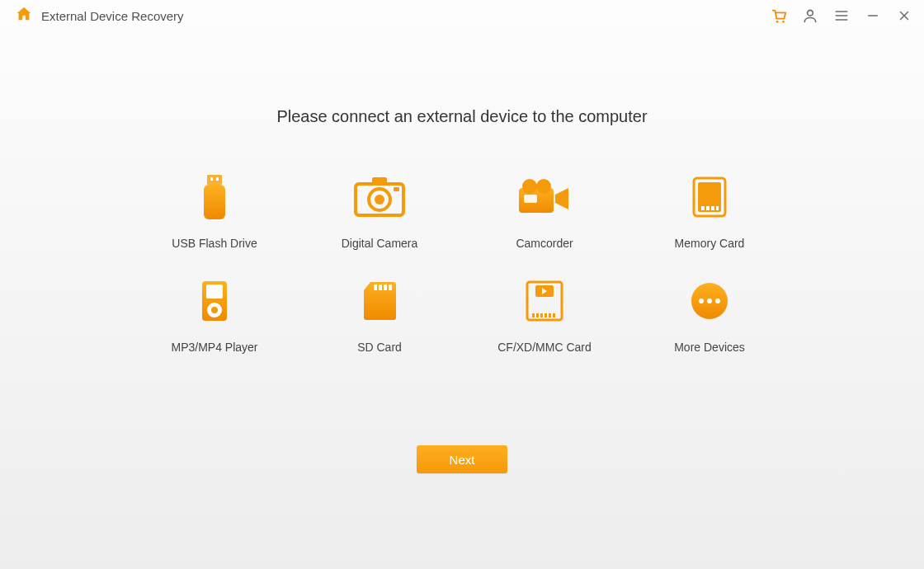 This screenshot has height=569, width=924. I want to click on camcorder-icon, so click(544, 197).